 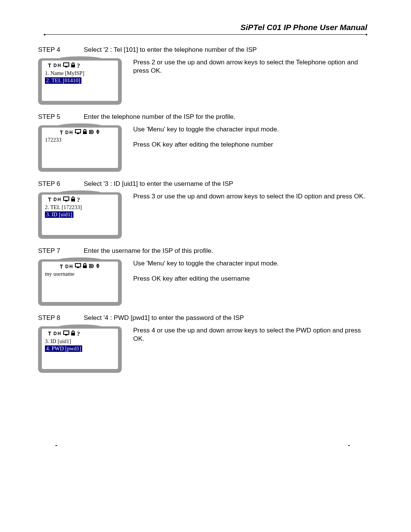 I want to click on device-column: TDH?2. TEL [172233]3. ID [uid1], so click(x=86, y=216).